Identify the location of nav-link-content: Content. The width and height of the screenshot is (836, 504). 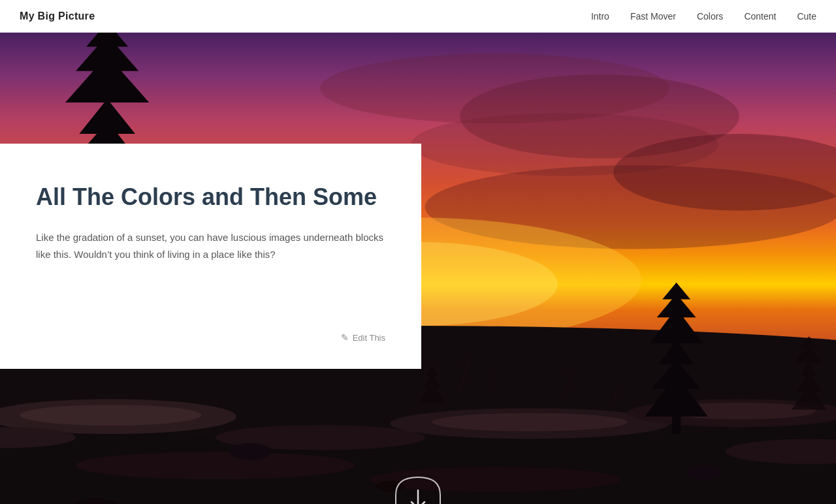
(760, 16).